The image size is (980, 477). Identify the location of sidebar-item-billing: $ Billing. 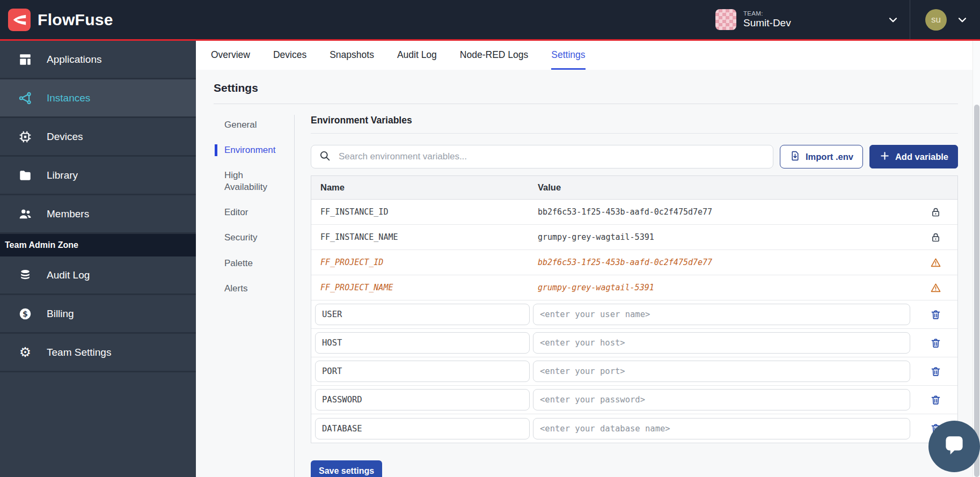
(98, 314).